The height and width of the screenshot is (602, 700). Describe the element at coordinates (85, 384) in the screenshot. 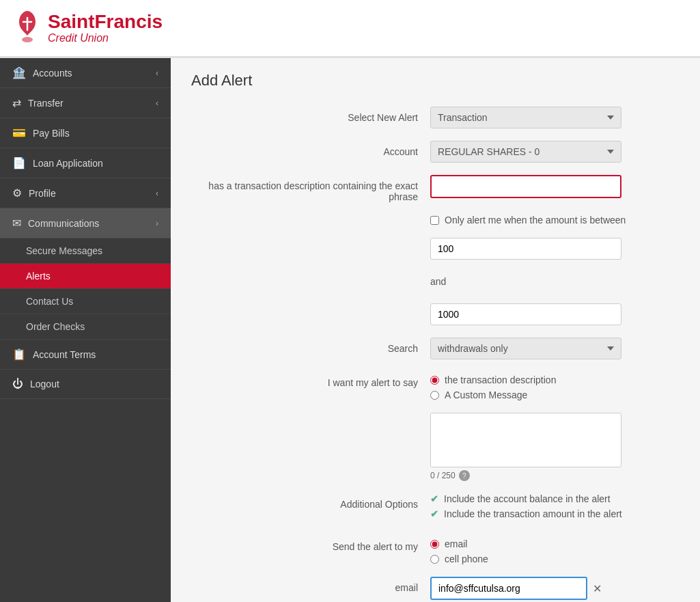

I see `sidebar-item-logout: ⏻ Logout` at that location.